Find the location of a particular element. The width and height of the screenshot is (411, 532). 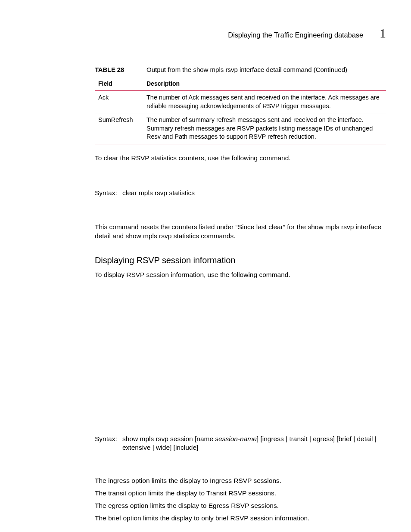

page-header: Displaying the Traffic Engineering datab… is located at coordinates (206, 33).